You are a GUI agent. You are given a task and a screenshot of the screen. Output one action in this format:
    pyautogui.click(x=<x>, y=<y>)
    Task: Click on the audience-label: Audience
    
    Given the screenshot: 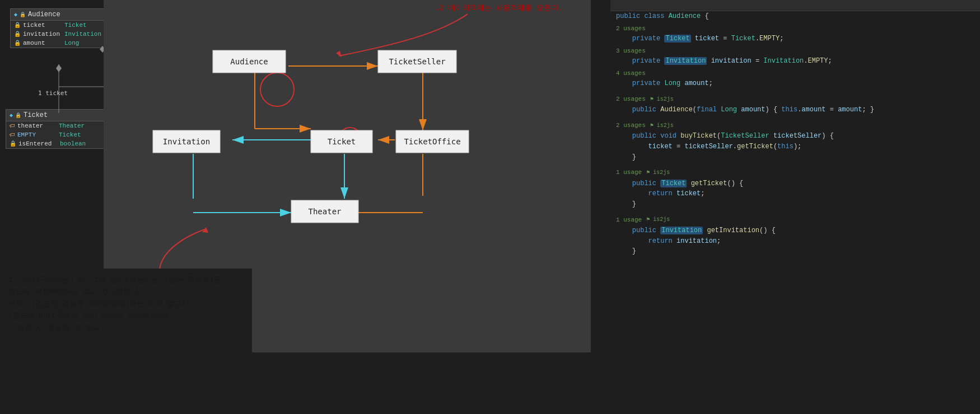 What is the action you would take?
    pyautogui.click(x=44, y=15)
    